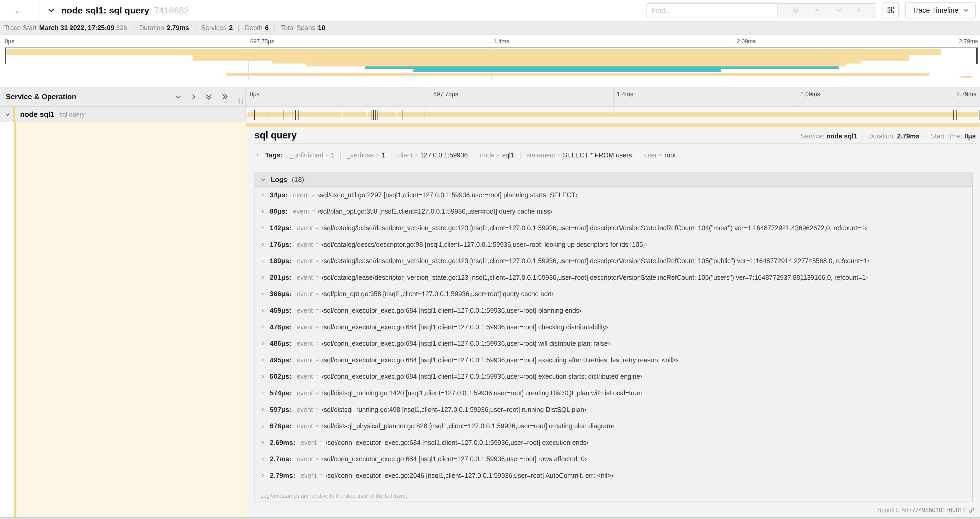 The image size is (980, 519). I want to click on log-row: 459μs: event = ‹sql/conn_executor_exec.g…, so click(616, 311).